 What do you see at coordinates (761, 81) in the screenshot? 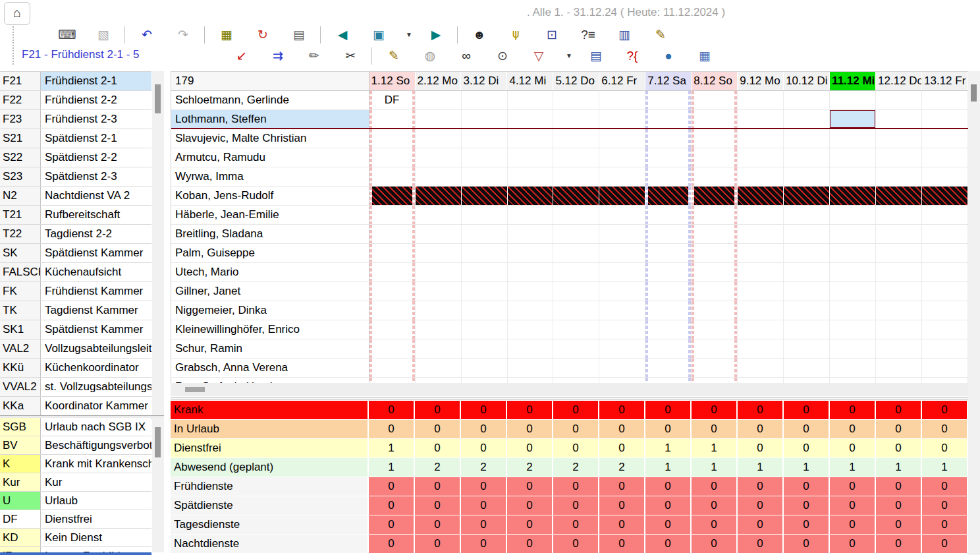
I see `day-header: 9.12 Mo` at bounding box center [761, 81].